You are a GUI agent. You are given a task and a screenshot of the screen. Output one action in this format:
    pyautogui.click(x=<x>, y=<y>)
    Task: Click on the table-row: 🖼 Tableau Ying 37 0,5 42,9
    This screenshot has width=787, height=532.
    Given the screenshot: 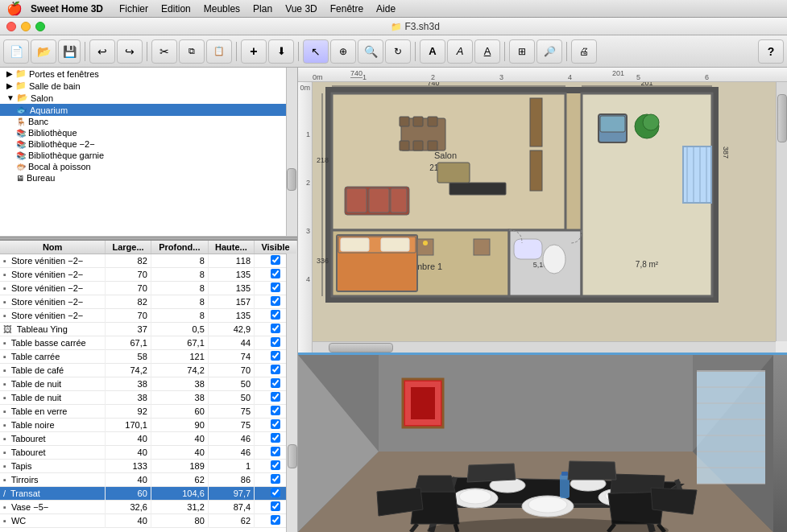 What is the action you would take?
    pyautogui.click(x=148, y=330)
    